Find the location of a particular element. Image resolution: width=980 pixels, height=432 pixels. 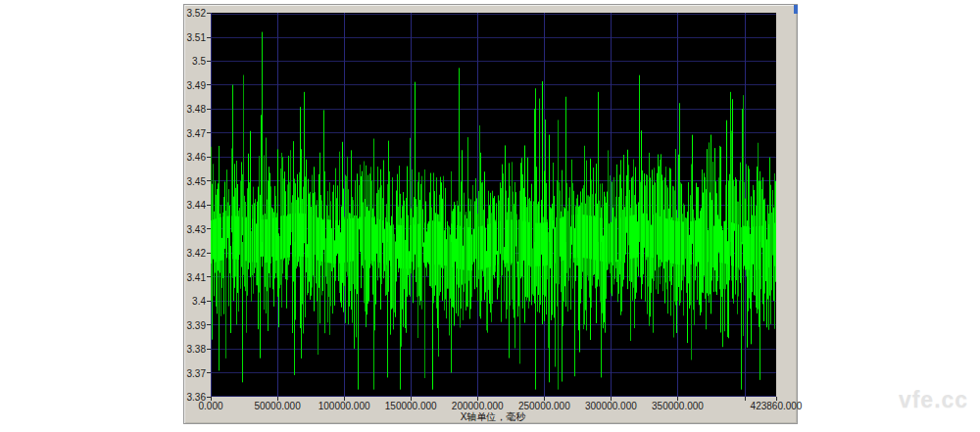

x-tick-label: 350000.000 is located at coordinates (677, 406).